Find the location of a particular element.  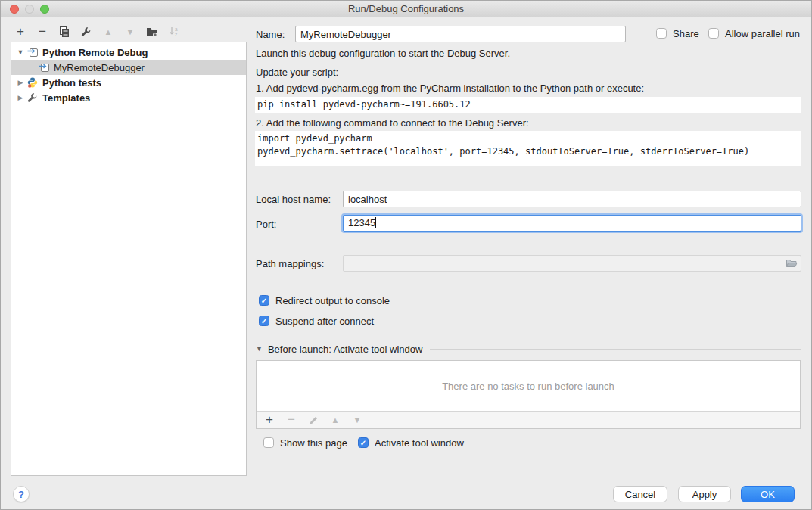

remove-configuration-icon: − is located at coordinates (42, 32).